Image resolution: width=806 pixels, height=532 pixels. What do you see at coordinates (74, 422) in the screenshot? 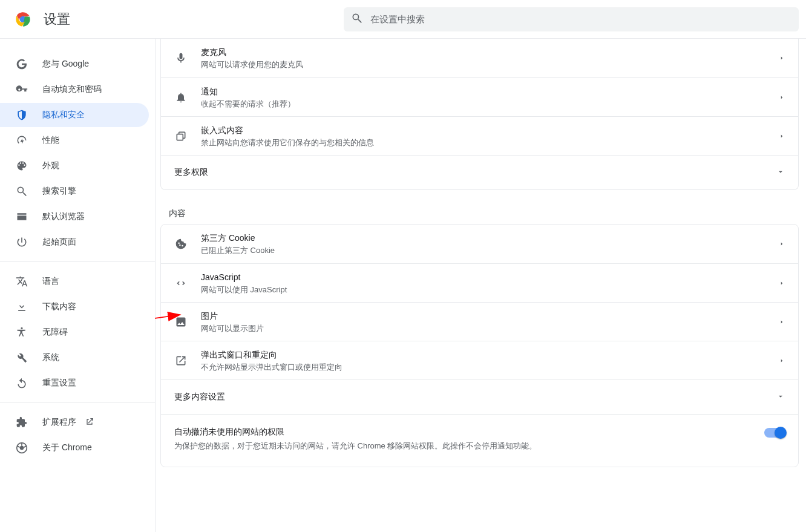
I see `sidebar-item-extension: 扩展程序` at bounding box center [74, 422].